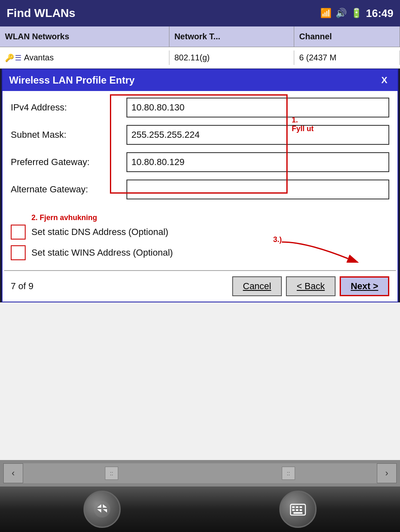  Describe the element at coordinates (18, 58) in the screenshot. I see `list-icon: ☰` at that location.